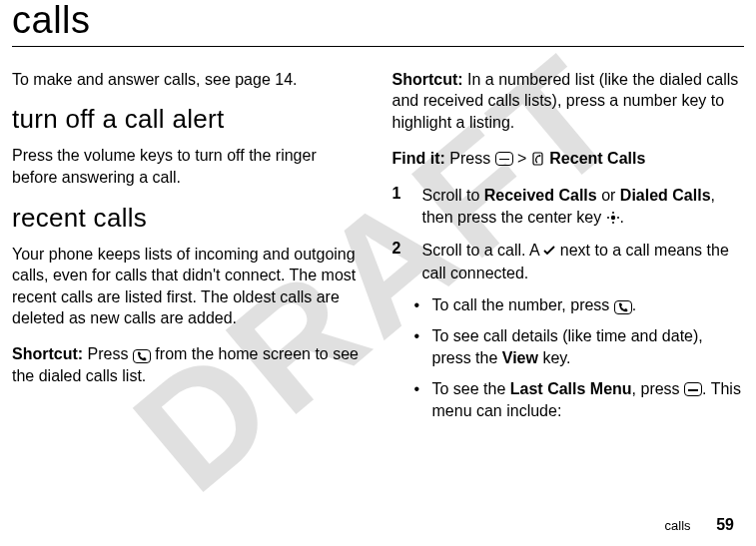  I want to click on bullet-list: To call the number, press . To see call …, so click(579, 358).